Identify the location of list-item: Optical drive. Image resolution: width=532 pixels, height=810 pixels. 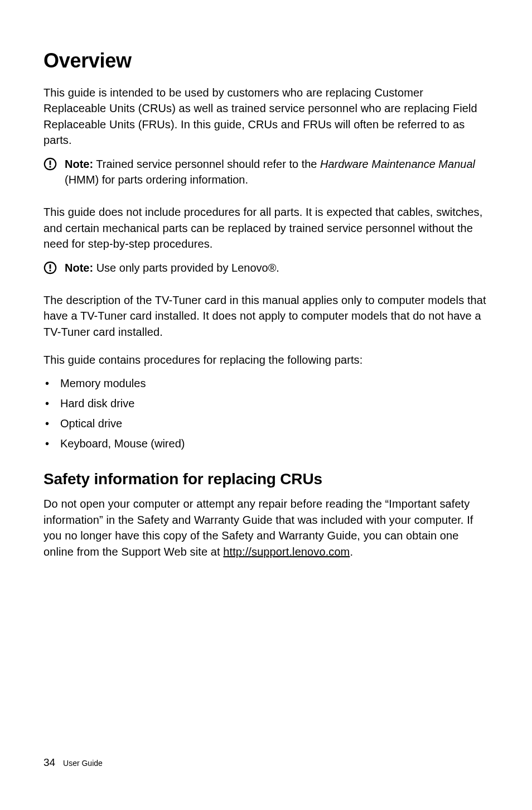
(266, 423).